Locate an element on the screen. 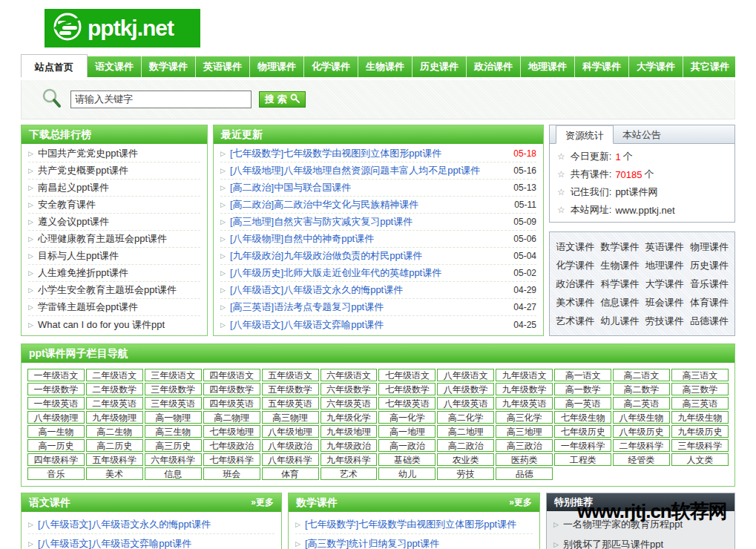  nav-tab: 英语课件 is located at coordinates (223, 67).